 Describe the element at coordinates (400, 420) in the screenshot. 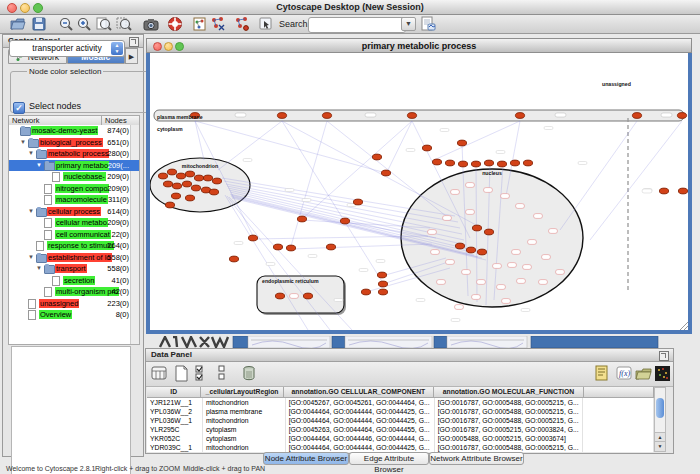

I see `table-row: YPL036W__1mitochondrion[GO:0044464, GO:0…` at that location.